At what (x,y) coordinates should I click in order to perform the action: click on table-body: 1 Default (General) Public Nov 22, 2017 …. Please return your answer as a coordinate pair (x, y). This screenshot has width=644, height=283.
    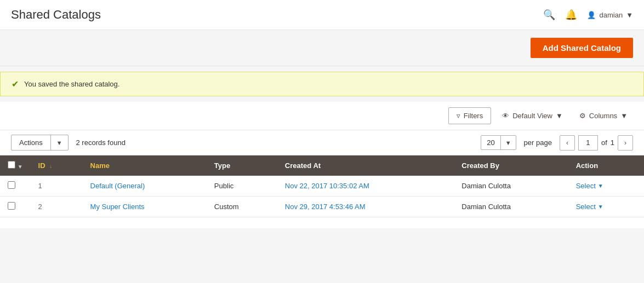
    Looking at the image, I should click on (322, 197).